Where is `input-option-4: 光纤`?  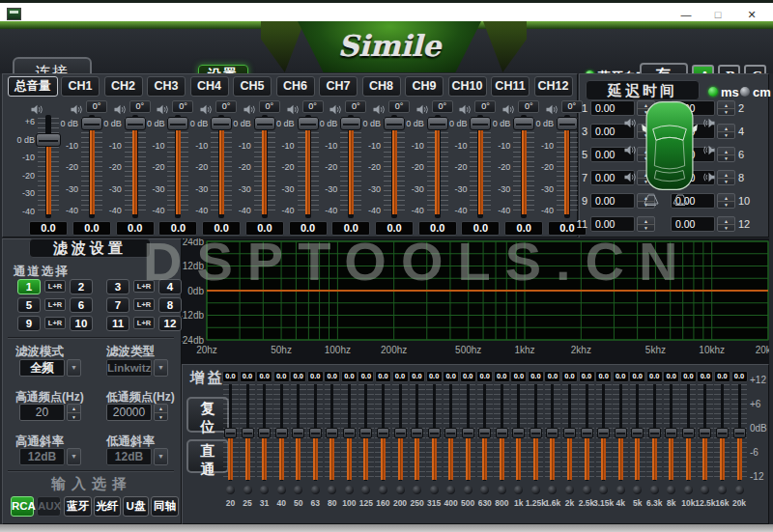
input-option-4: 光纤 is located at coordinates (107, 506).